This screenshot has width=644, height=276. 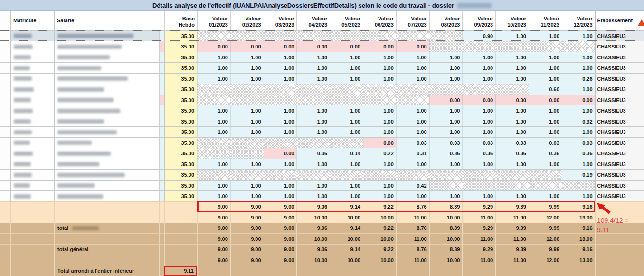 What do you see at coordinates (322, 36) in the screenshot?
I see `employee-row: 35.000.901.001.001.00CHASSIEU3` at bounding box center [322, 36].